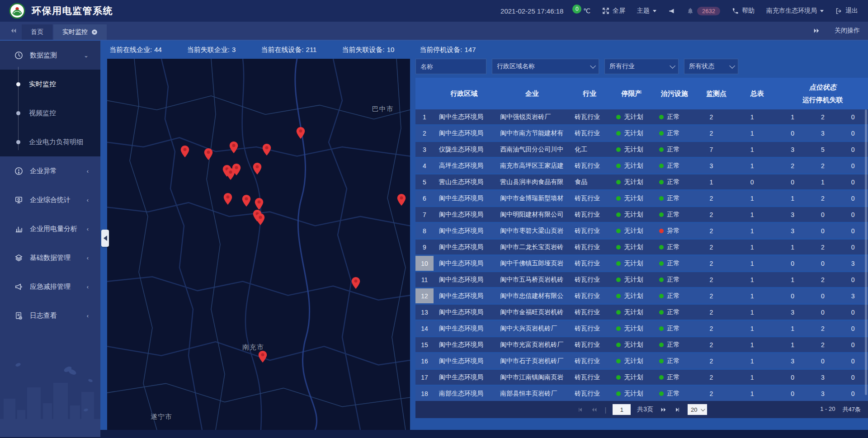  I want to click on chevron-down-icon, so click(822, 11).